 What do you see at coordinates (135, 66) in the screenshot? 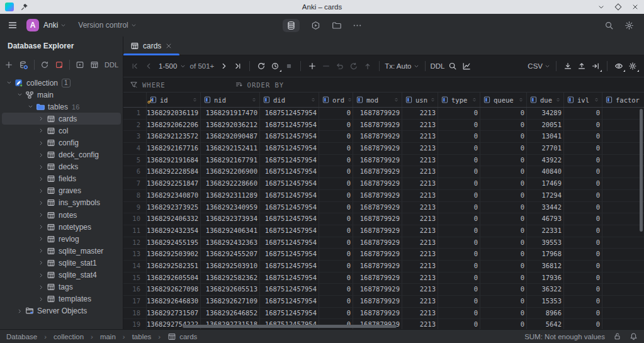
I see `first-page-button` at bounding box center [135, 66].